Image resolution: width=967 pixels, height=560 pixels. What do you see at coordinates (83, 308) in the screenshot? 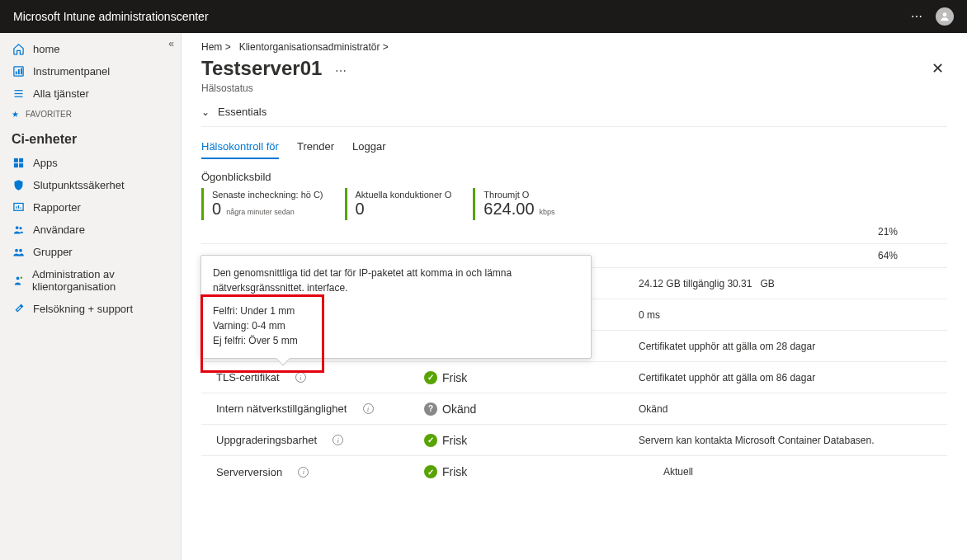
I see `sidebar-label: Felsökning + support` at bounding box center [83, 308].